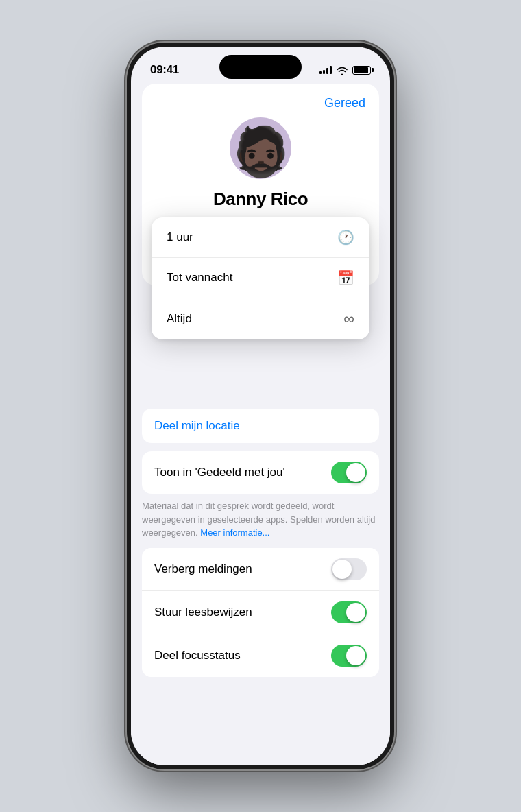  Describe the element at coordinates (234, 532) in the screenshot. I see `meer-informatie-link: Meer informatie...` at that location.